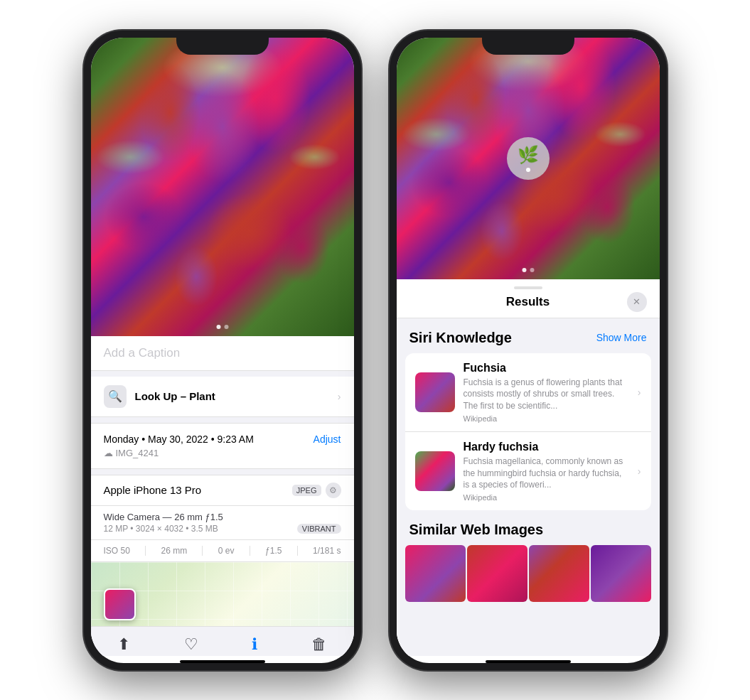  What do you see at coordinates (527, 270) in the screenshot?
I see `right-photo-dots` at bounding box center [527, 270].